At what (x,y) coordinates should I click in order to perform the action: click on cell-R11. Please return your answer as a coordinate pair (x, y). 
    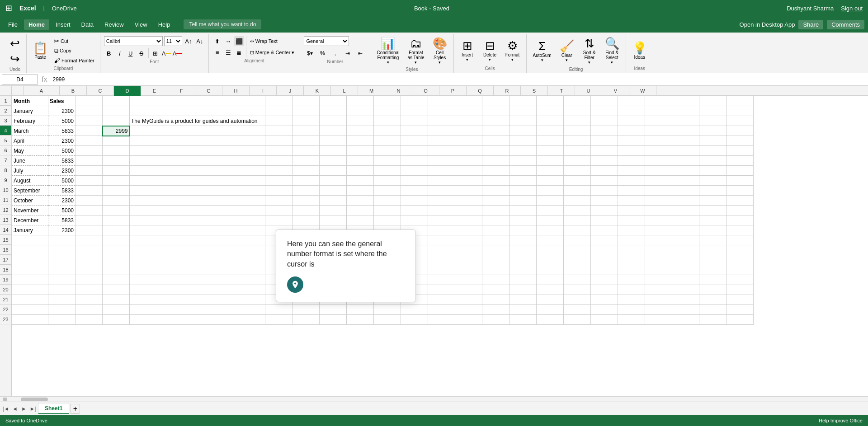
    Looking at the image, I should click on (604, 201).